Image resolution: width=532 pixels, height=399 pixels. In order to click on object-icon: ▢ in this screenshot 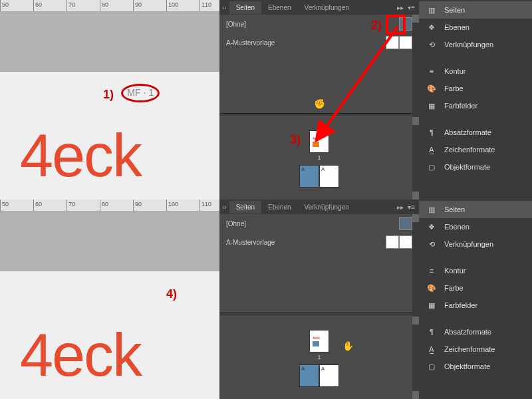, I will do `click(432, 167)`.